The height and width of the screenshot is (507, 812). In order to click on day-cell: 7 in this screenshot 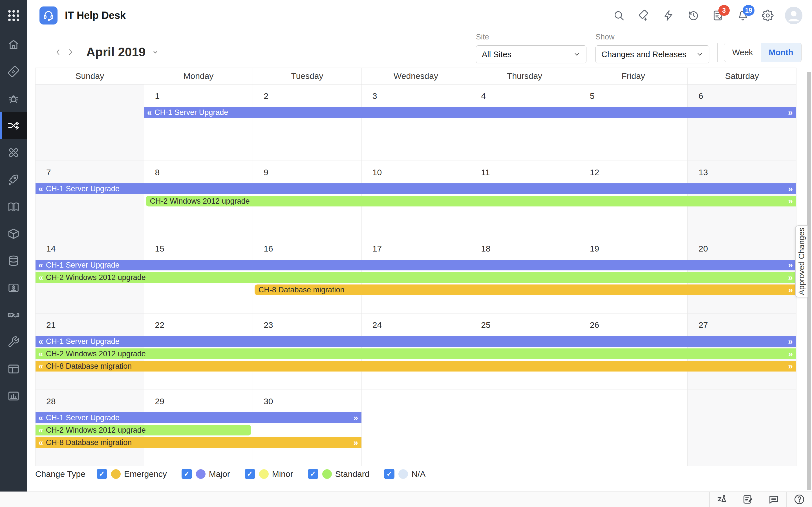, I will do `click(90, 199)`.